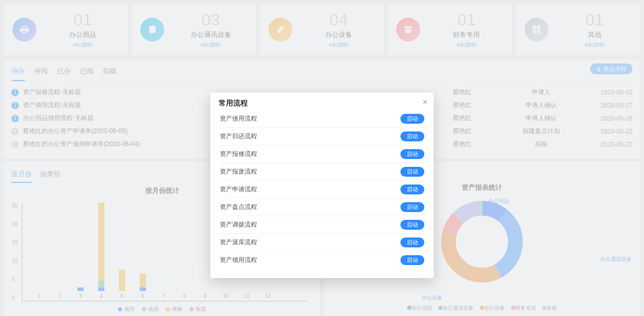 The width and height of the screenshot is (644, 316). I want to click on flow-row: 资产报废流程 启动, so click(322, 172).